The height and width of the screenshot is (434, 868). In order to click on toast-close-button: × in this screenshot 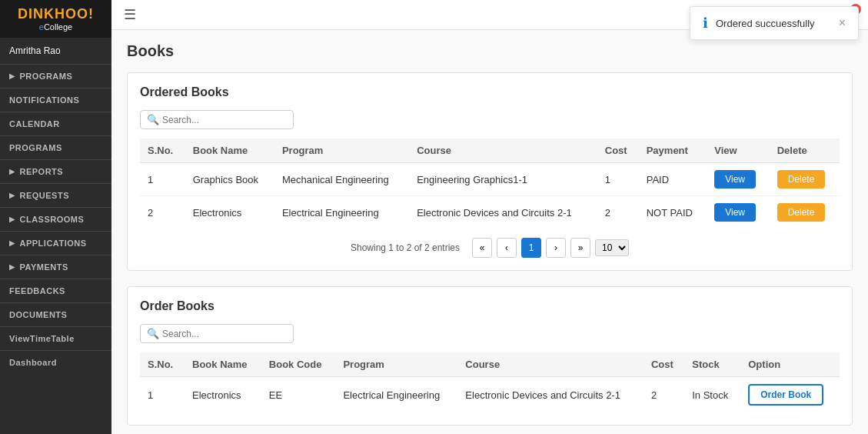, I will do `click(843, 23)`.